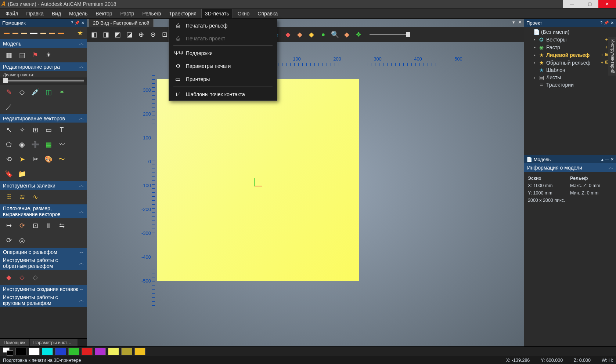  Describe the element at coordinates (244, 14) in the screenshot. I see `menu-окно: Окно` at that location.